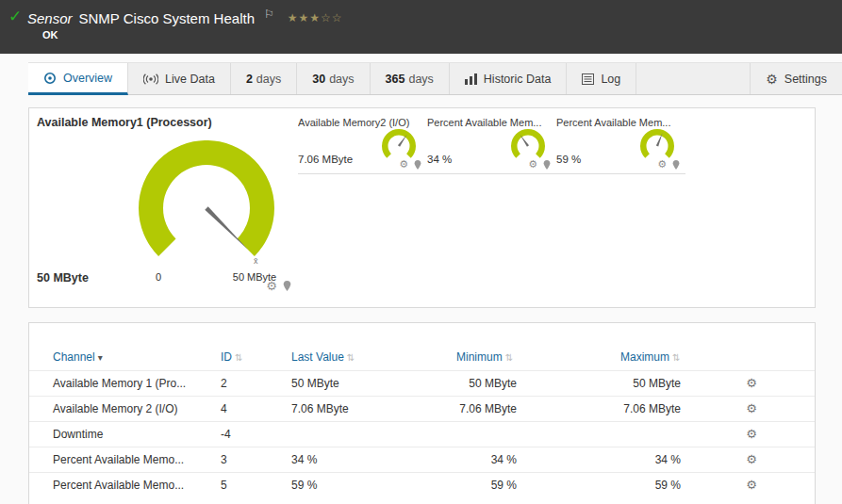 The height and width of the screenshot is (504, 842). Describe the element at coordinates (334, 79) in the screenshot. I see `tab-30-days: 30days` at that location.